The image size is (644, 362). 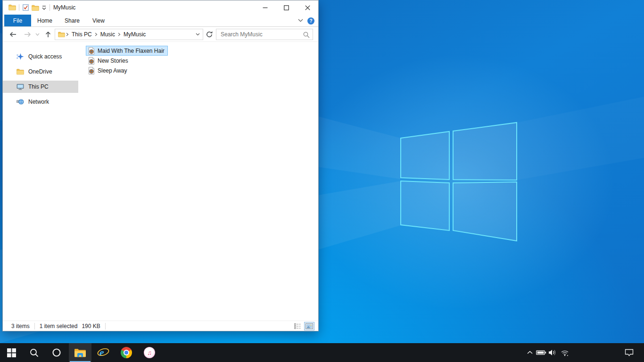 I want to click on refresh-button, so click(x=209, y=34).